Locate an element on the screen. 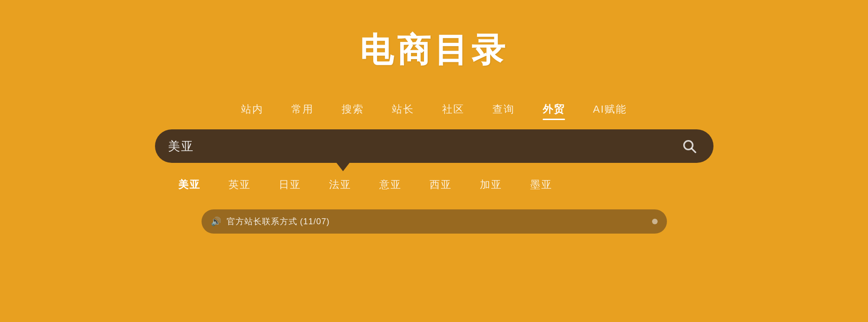 This screenshot has width=868, height=322. nav-item-zhan-chang: 站长 is located at coordinates (403, 109).